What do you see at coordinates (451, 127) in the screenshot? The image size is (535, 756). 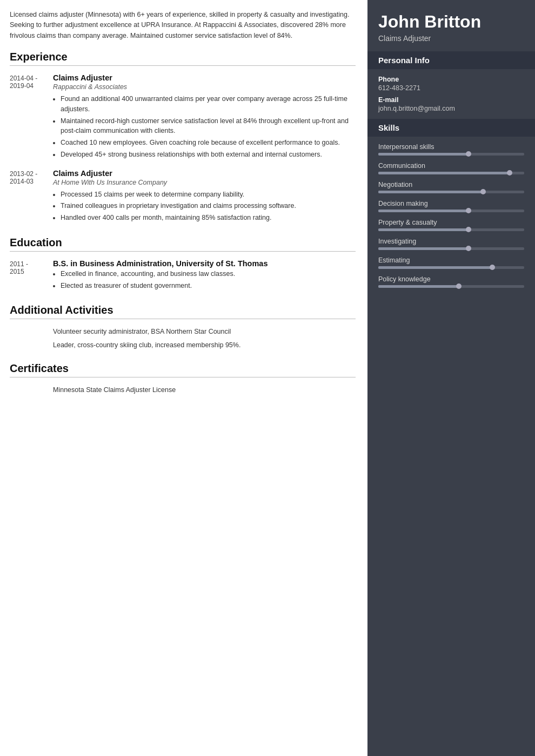 I see `skills-title: Skills` at bounding box center [451, 127].